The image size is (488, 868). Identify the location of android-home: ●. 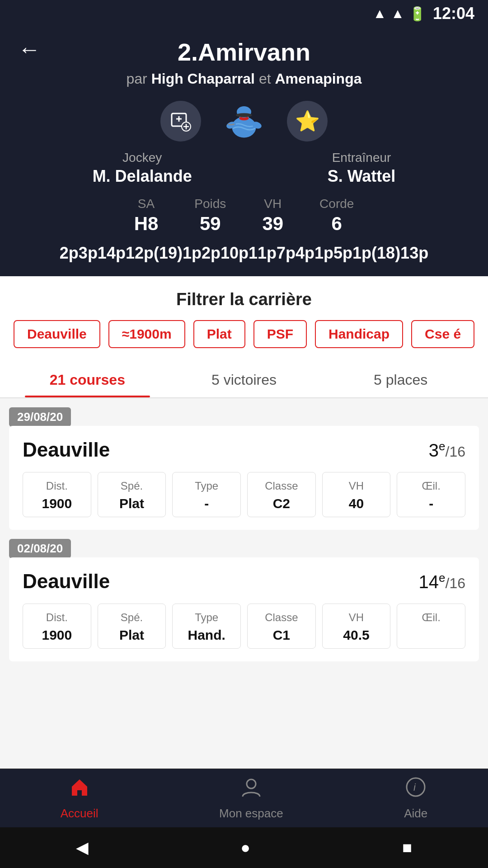
(245, 848).